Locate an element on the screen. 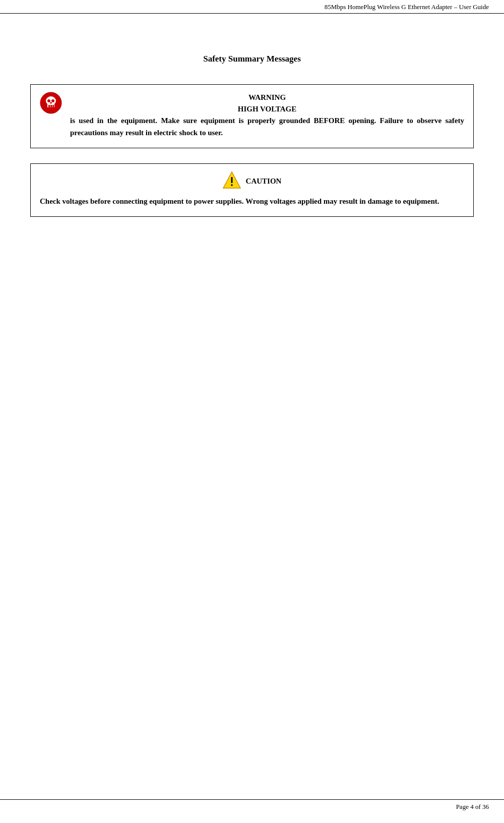 The height and width of the screenshot is (823, 504). skull-icon is located at coordinates (51, 104).